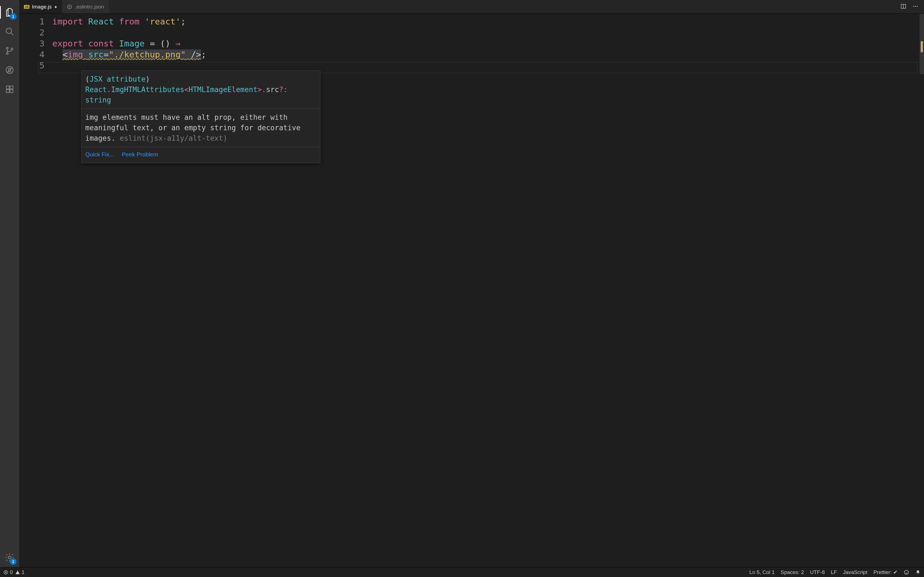 This screenshot has height=577, width=924. Describe the element at coordinates (27, 7) in the screenshot. I see `js-file-icon: JS` at that location.